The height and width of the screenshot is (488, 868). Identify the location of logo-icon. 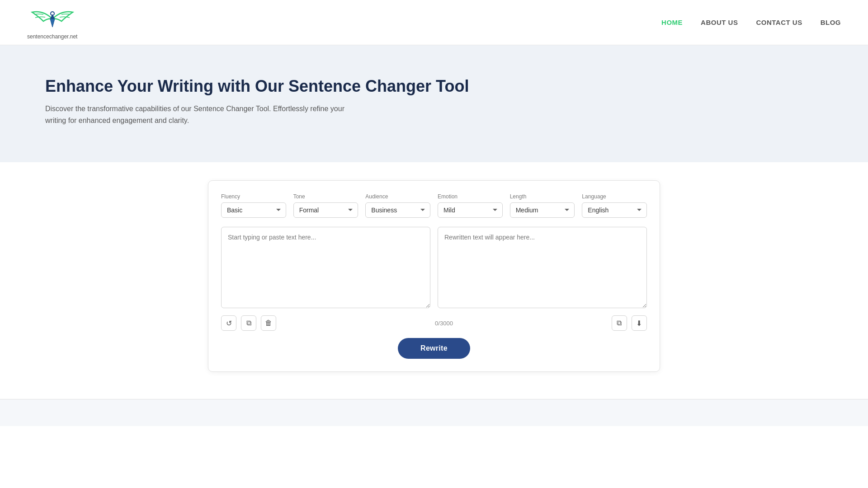
(52, 19).